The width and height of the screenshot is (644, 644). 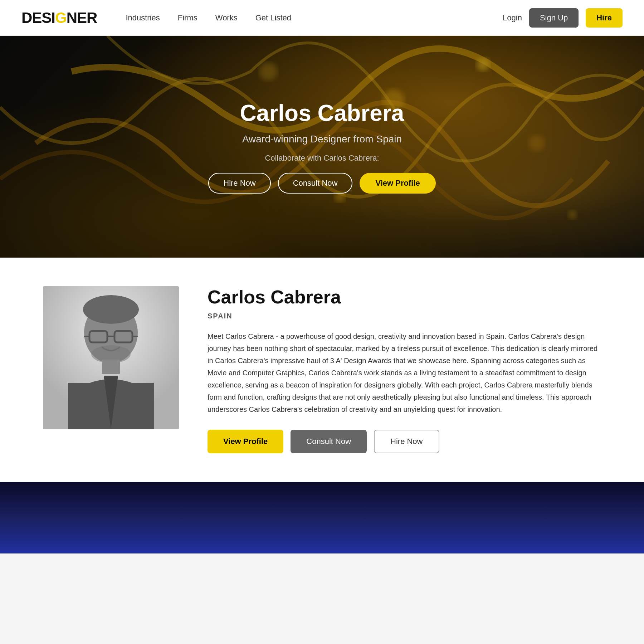 What do you see at coordinates (226, 18) in the screenshot?
I see `nav-item-works: Works` at bounding box center [226, 18].